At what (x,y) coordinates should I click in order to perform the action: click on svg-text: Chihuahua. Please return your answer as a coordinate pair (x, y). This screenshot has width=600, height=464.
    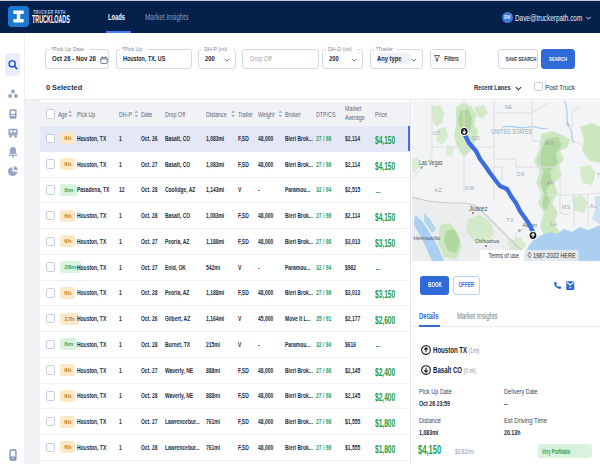
    Looking at the image, I should click on (488, 241).